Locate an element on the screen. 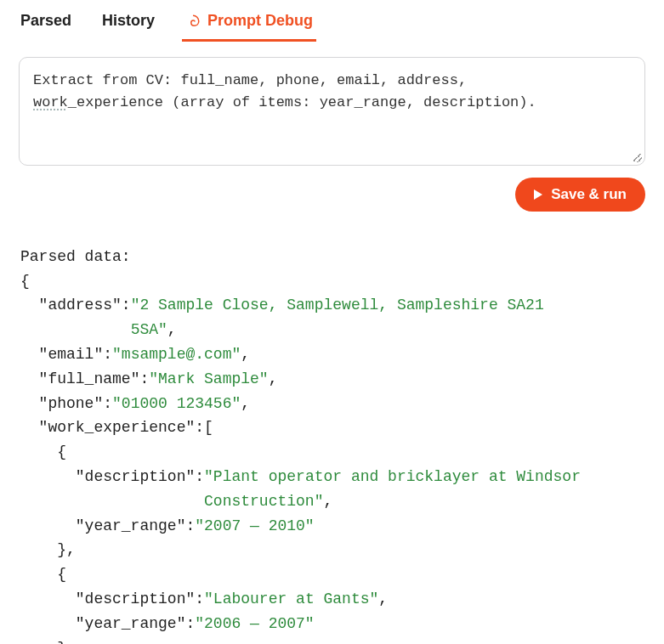  field-phone-key: "phone" is located at coordinates (71, 404).